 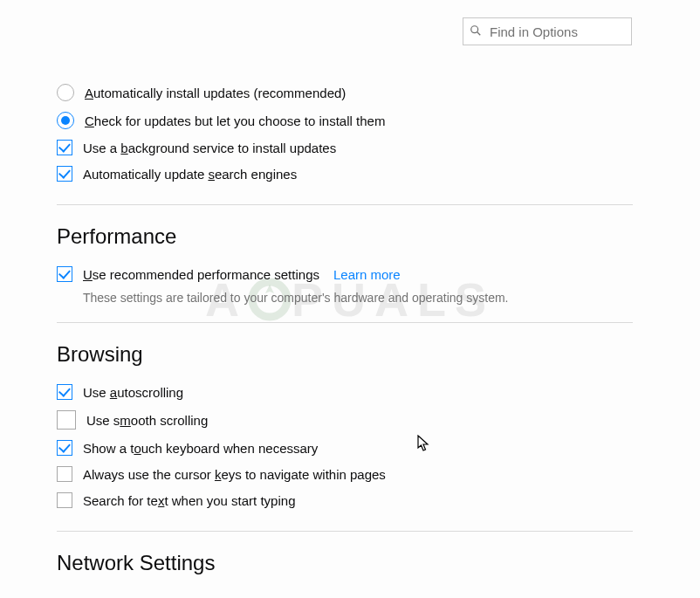 What do you see at coordinates (358, 298) in the screenshot?
I see `performance-subtext: These settings are tailored to your comp…` at bounding box center [358, 298].